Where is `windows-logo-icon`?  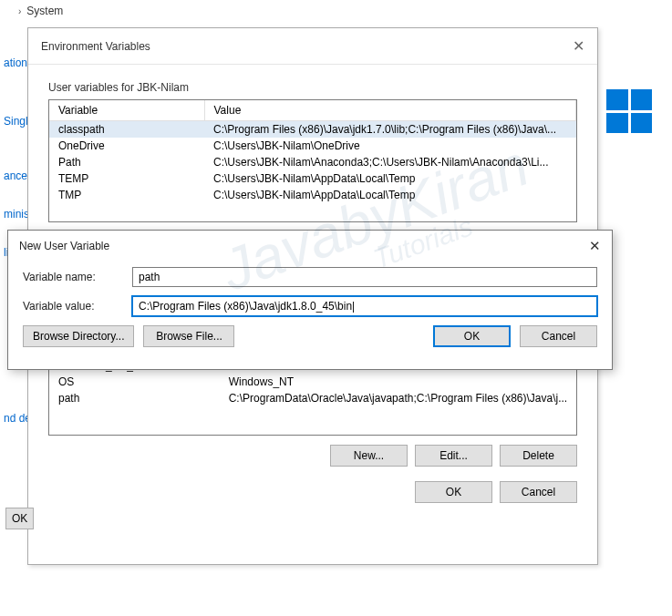
windows-logo-icon is located at coordinates (629, 111).